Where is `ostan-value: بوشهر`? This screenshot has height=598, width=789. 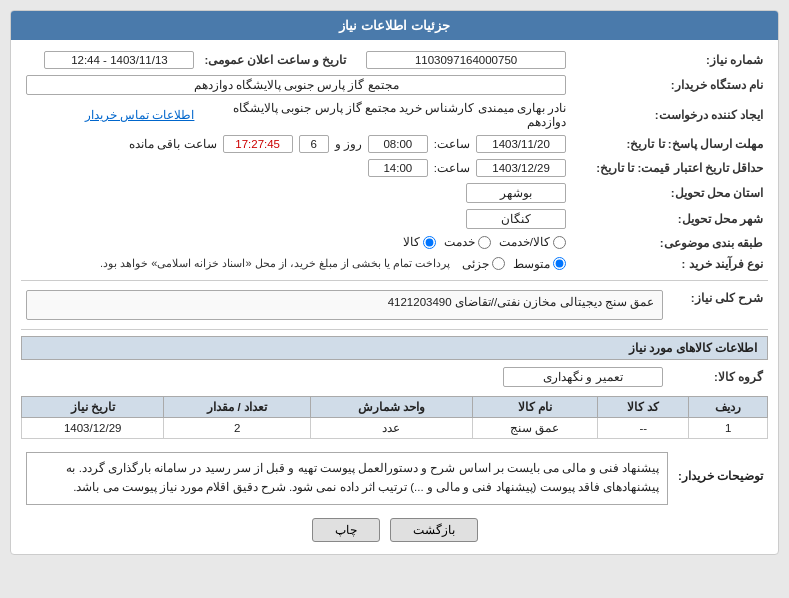 ostan-value: بوشهر is located at coordinates (516, 193).